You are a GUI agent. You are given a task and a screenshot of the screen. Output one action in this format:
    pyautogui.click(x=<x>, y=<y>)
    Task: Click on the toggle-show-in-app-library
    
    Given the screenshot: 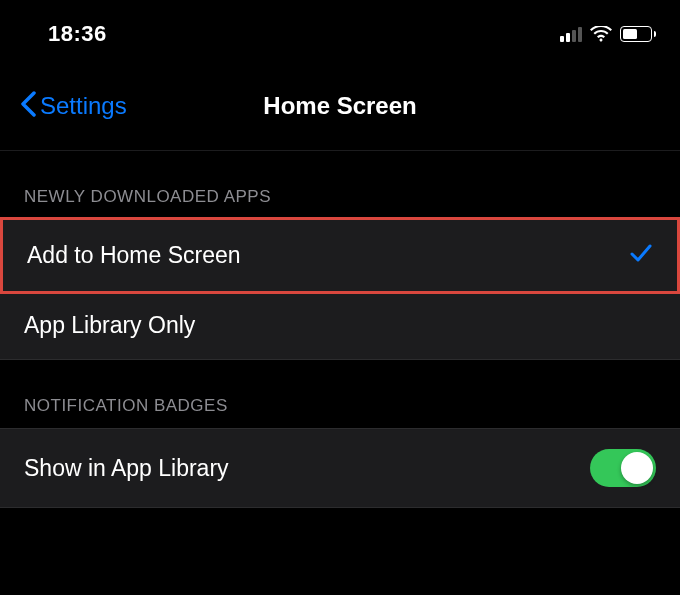 What is the action you would take?
    pyautogui.click(x=623, y=468)
    